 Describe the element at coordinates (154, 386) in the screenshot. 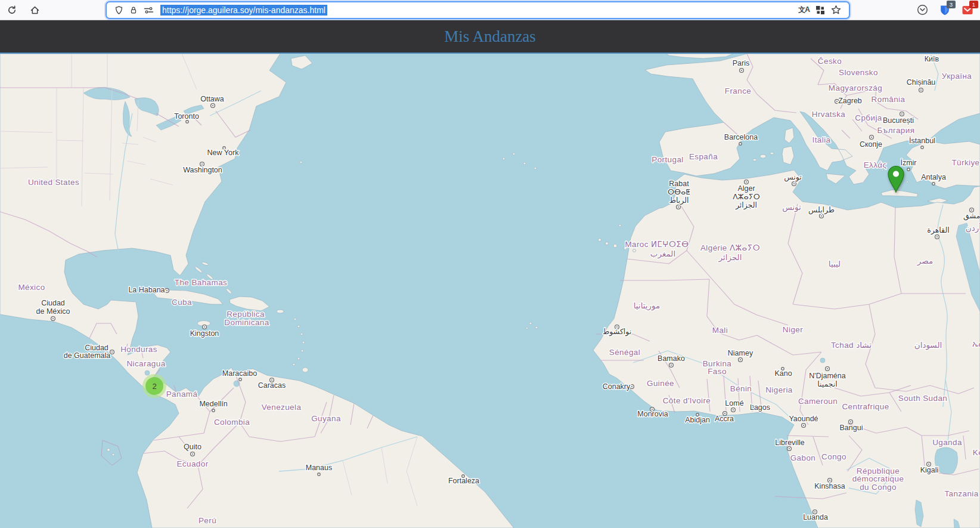

I see `marker-cluster: 2` at that location.